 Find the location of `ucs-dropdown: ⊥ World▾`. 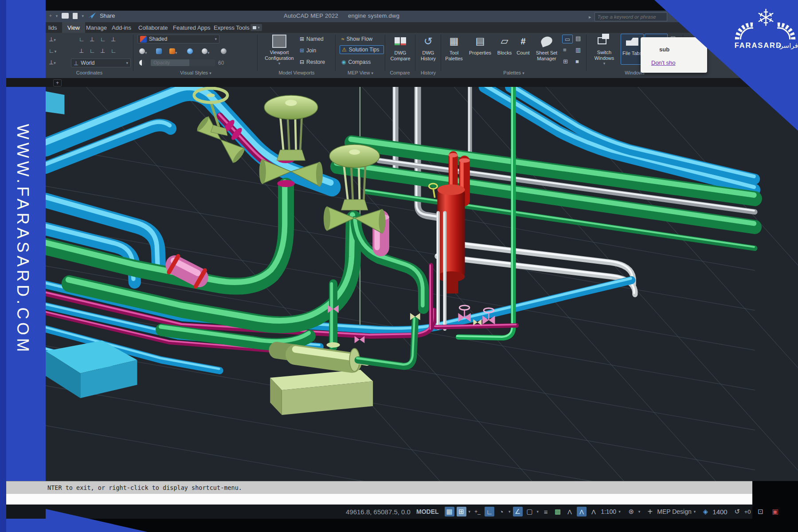

ucs-dropdown: ⊥ World▾ is located at coordinates (101, 63).